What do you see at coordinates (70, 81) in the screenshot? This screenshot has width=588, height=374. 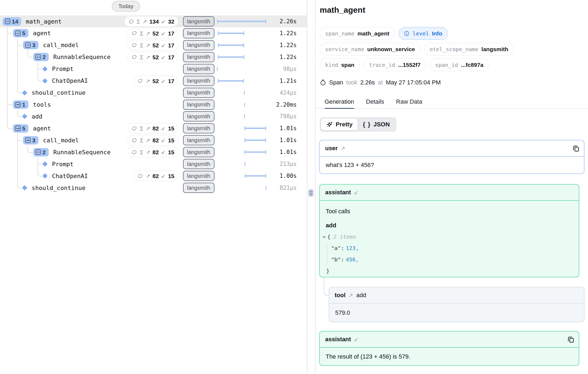 I see `span-name-label: ChatOpenAI` at bounding box center [70, 81].